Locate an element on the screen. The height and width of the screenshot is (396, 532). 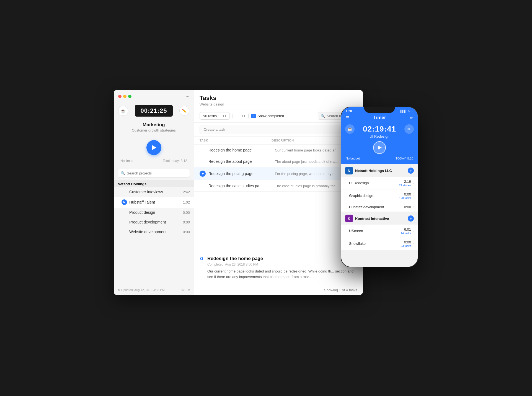
list-item: UScreen 6:01 44 tasks › is located at coordinates (379, 231).